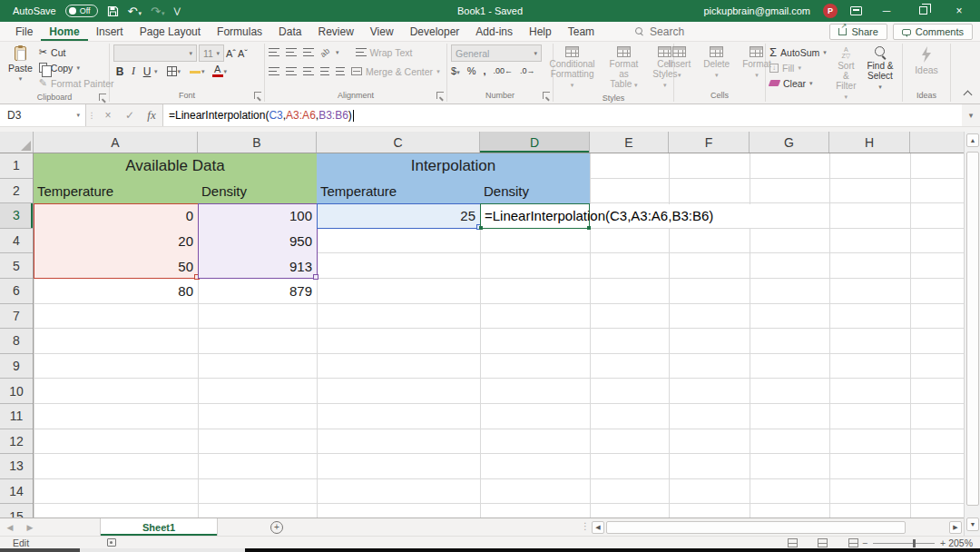  What do you see at coordinates (24, 31) in the screenshot?
I see `tab-file: File` at bounding box center [24, 31].